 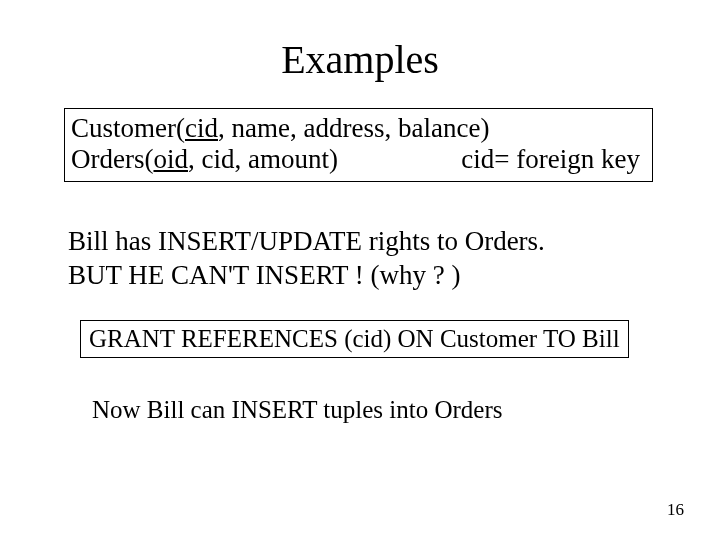 What do you see at coordinates (354, 128) in the screenshot?
I see `text-fragment: , name, address, balance)` at bounding box center [354, 128].